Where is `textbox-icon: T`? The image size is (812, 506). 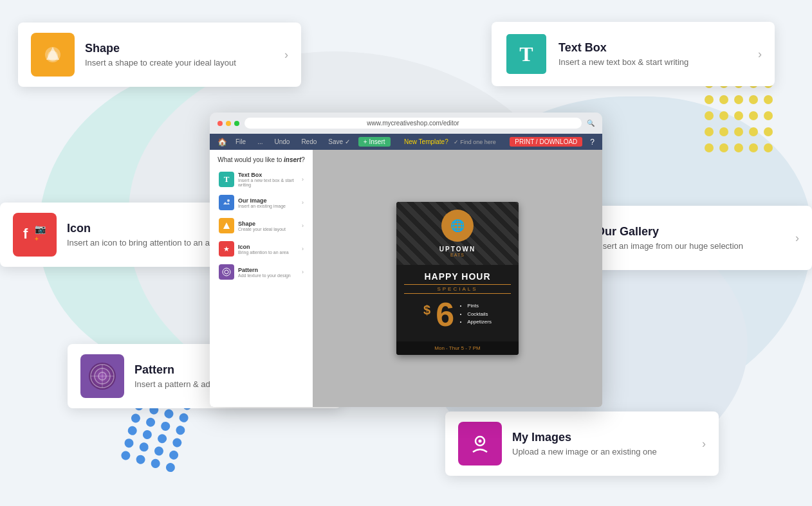
textbox-icon: T is located at coordinates (526, 54).